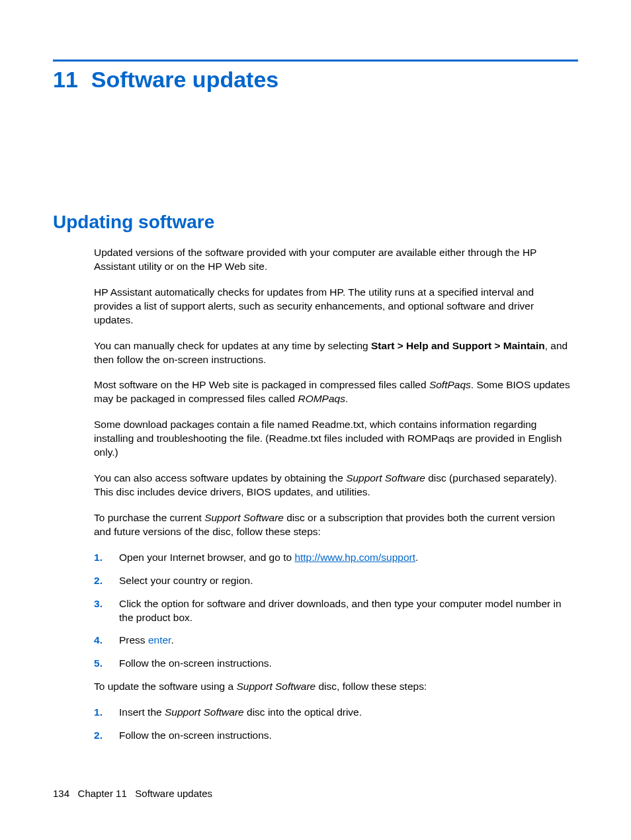 Image resolution: width=631 pixels, height=840 pixels. Describe the element at coordinates (262, 385) in the screenshot. I see `text: Most software on the HP Web site is pack…` at that location.